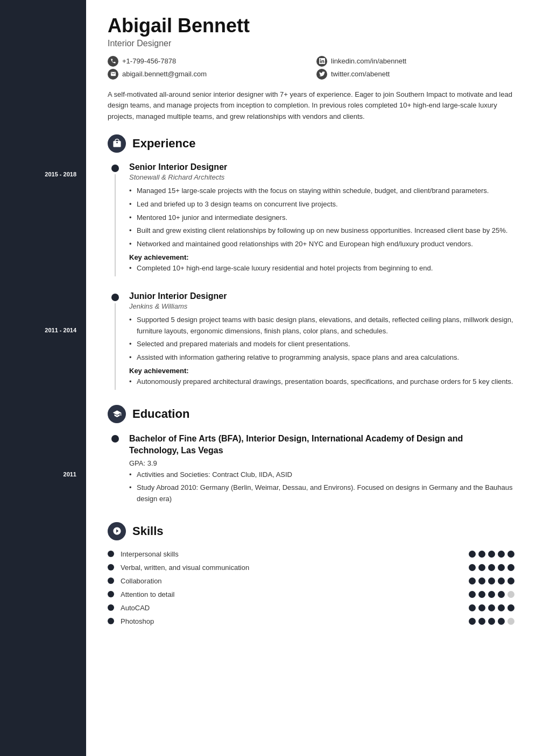 This screenshot has width=536, height=756. I want to click on job-bullets-2: Supported 5 design project teams with ba…, so click(322, 339).